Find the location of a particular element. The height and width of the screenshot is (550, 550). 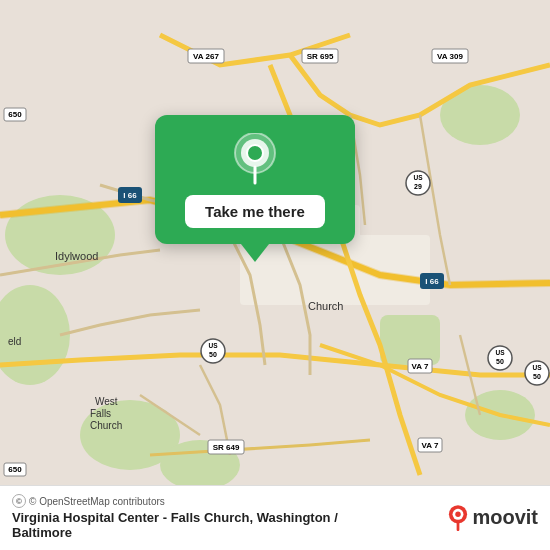

svg-text: West is located at coordinates (106, 402).